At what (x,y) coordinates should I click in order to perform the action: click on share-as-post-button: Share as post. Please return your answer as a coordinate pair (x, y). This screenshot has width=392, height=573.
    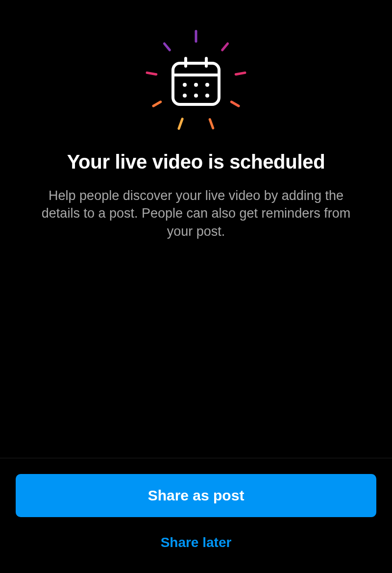
    Looking at the image, I should click on (196, 496).